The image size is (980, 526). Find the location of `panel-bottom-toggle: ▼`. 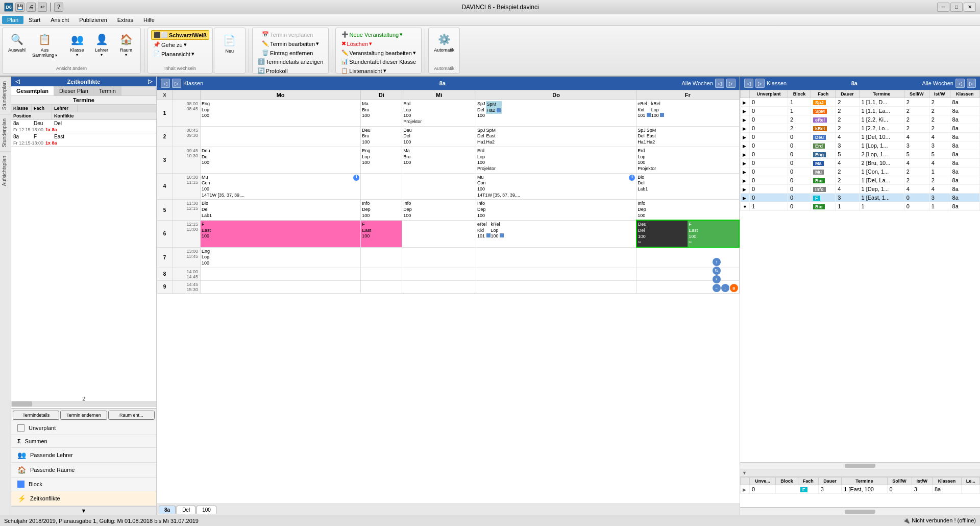

panel-bottom-toggle: ▼ is located at coordinates (84, 511).